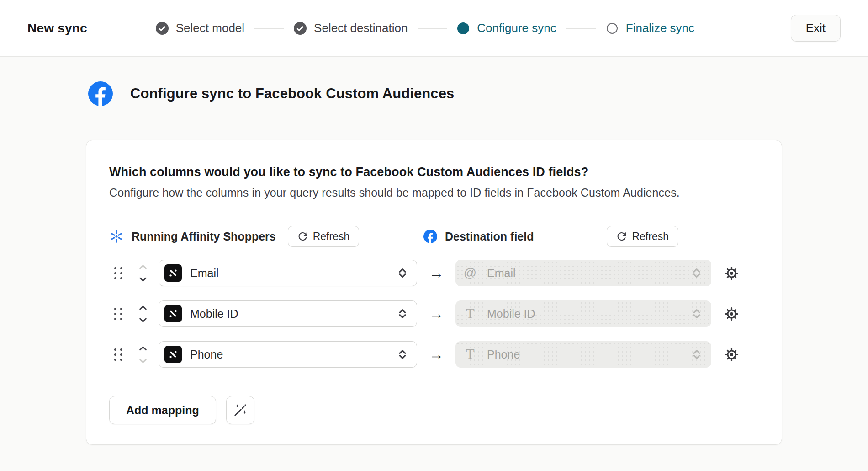  I want to click on suggest-mappings-button, so click(240, 410).